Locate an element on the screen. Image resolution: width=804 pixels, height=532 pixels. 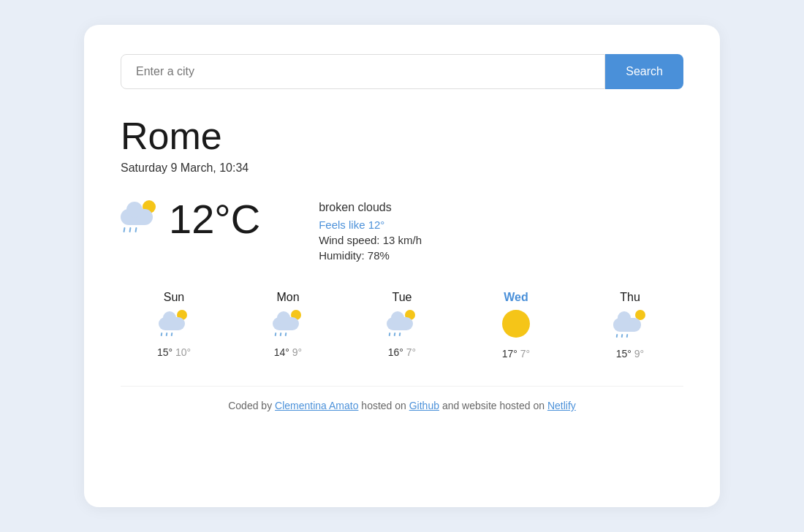
weather-description: broken clouds is located at coordinates (370, 208).